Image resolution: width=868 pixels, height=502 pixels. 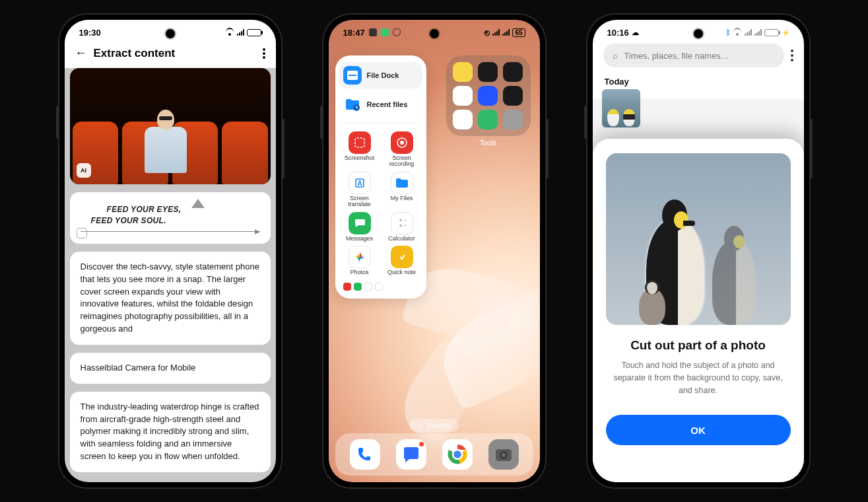 I want to click on cutout-preview-image, so click(x=698, y=239).